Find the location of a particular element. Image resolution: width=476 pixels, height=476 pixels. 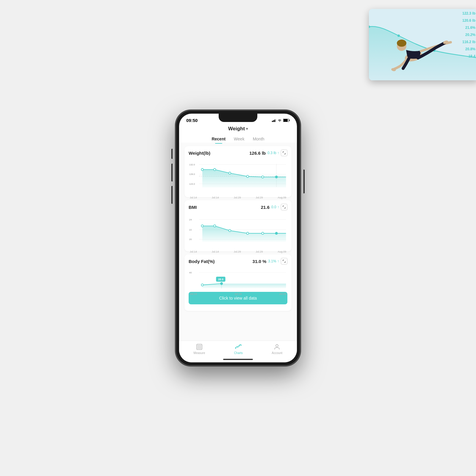

nav-measure-label: Measure is located at coordinates (199, 353).